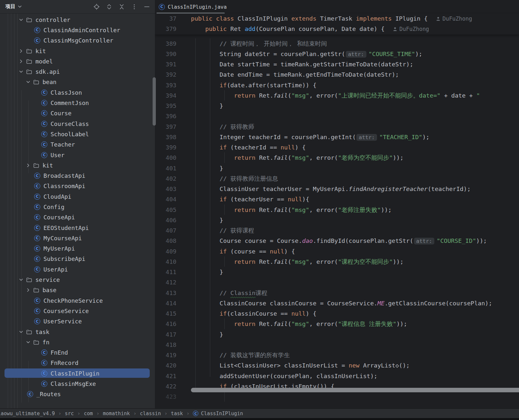 The width and height of the screenshot is (519, 420). Describe the element at coordinates (337, 231) in the screenshot. I see `code-line-407: 407 // 获得课程` at that location.